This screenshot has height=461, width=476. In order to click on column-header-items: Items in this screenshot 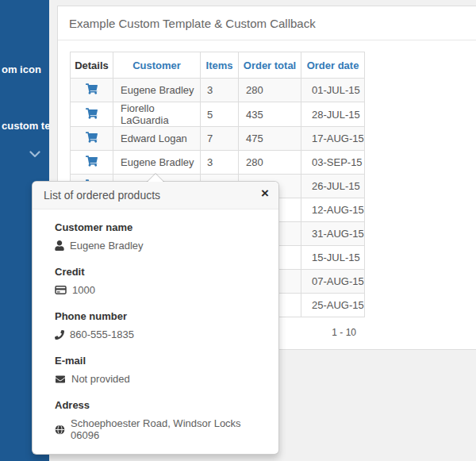, I will do `click(220, 65)`.